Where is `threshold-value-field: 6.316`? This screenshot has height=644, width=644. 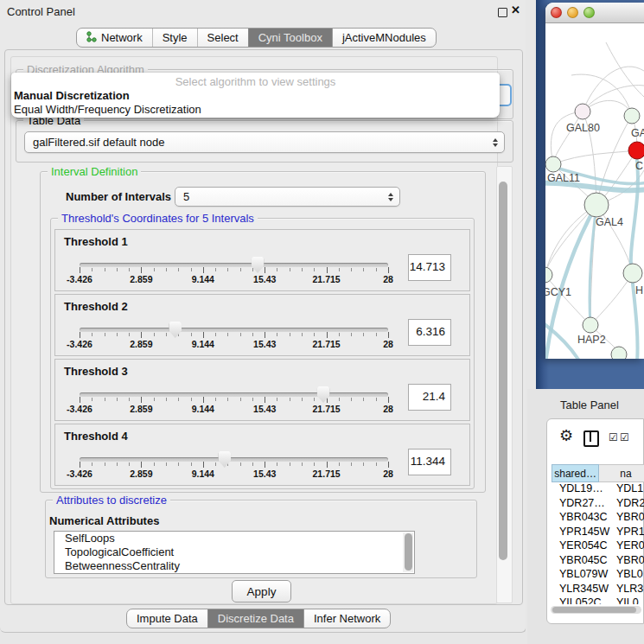 threshold-value-field: 6.316 is located at coordinates (430, 332).